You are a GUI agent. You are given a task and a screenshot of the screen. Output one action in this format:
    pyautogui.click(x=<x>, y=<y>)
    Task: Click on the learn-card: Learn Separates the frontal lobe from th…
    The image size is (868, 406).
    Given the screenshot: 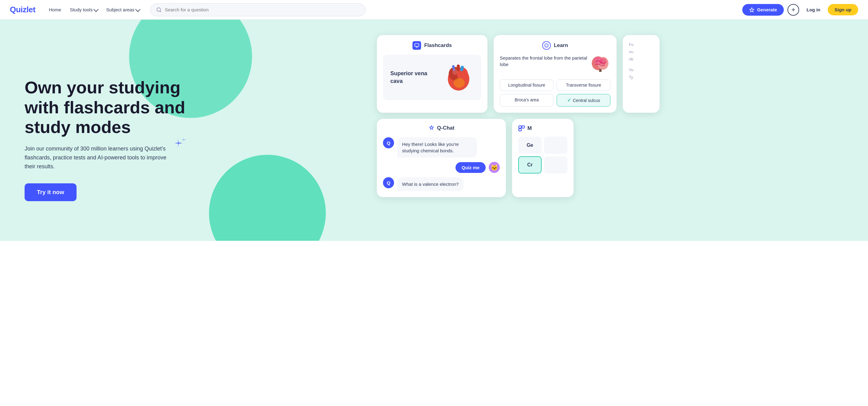 What is the action you would take?
    pyautogui.click(x=555, y=74)
    